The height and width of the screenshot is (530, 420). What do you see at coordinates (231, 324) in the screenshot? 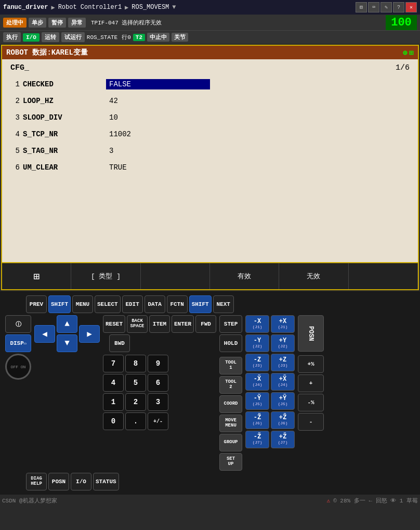
I see `step-button: STEP` at bounding box center [231, 324].